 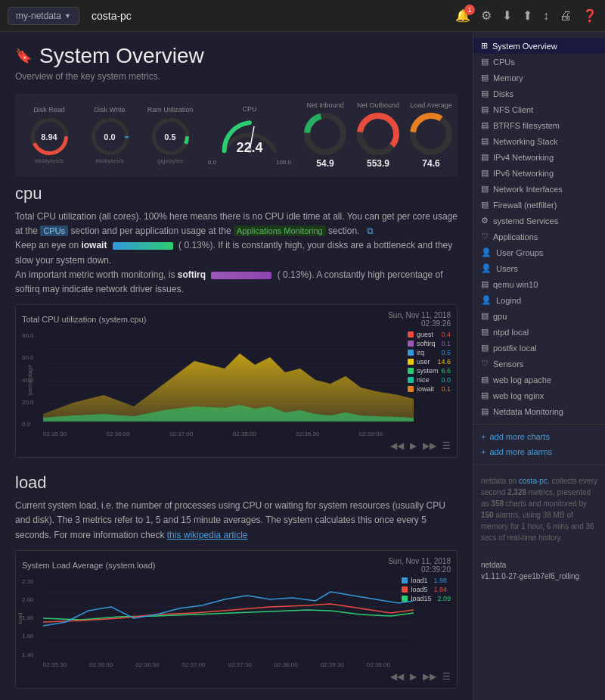 What do you see at coordinates (539, 300) in the screenshot?
I see `sidebar-item-logind: 👤 Logind` at bounding box center [539, 300].